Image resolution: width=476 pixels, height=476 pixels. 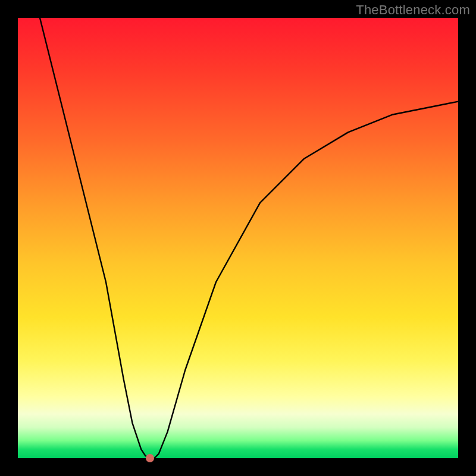 What do you see at coordinates (467, 238) in the screenshot?
I see `frame-border-right` at bounding box center [467, 238].